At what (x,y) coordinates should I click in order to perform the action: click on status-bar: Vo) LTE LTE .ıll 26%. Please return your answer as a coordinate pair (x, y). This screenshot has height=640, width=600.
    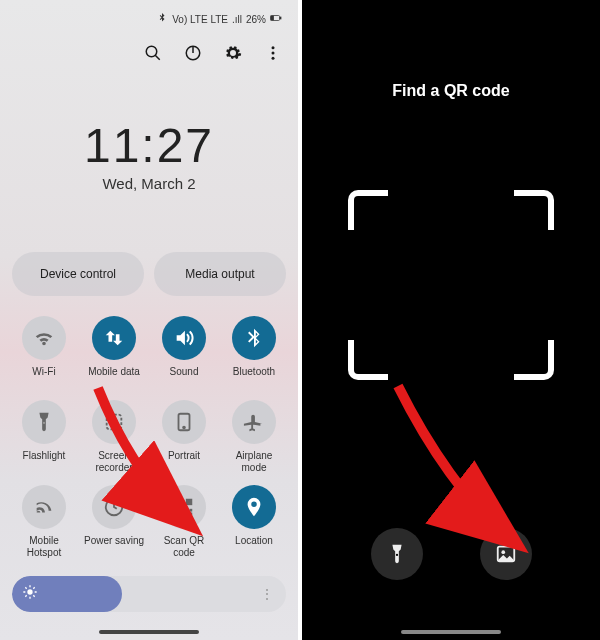
    Looking at the image, I should click on (149, 19).